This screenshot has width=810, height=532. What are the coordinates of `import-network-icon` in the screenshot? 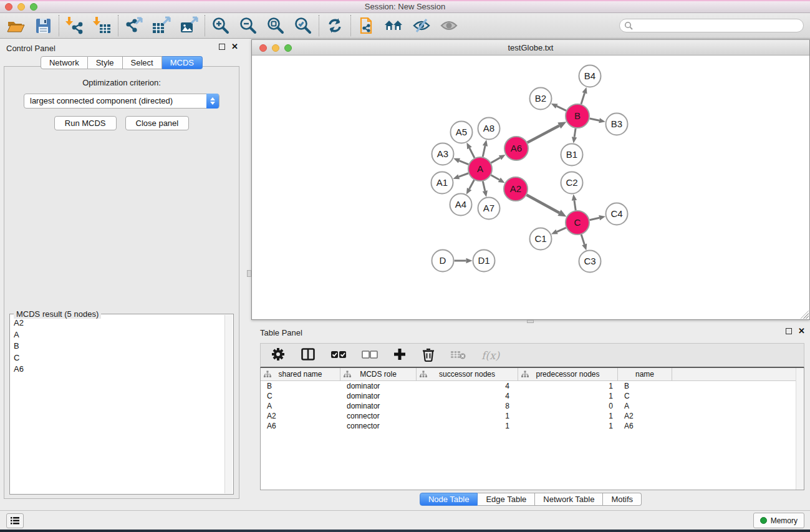 It's located at (75, 26).